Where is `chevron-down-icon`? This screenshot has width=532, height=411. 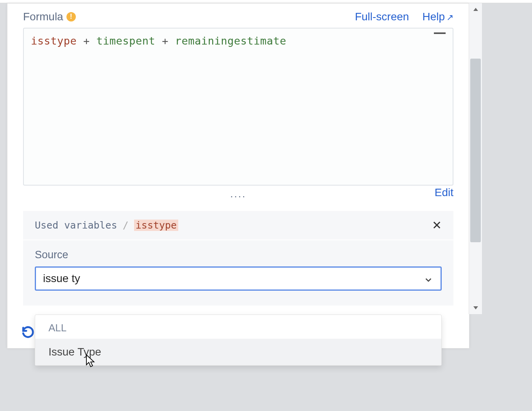
chevron-down-icon is located at coordinates (428, 279).